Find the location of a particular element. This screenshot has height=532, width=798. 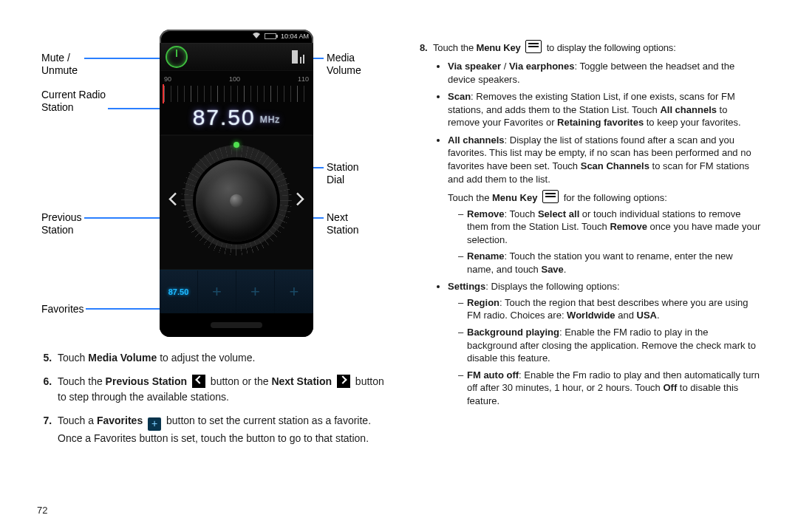

step-7: Touch a Favorites + button to set the cu… is located at coordinates (220, 430).